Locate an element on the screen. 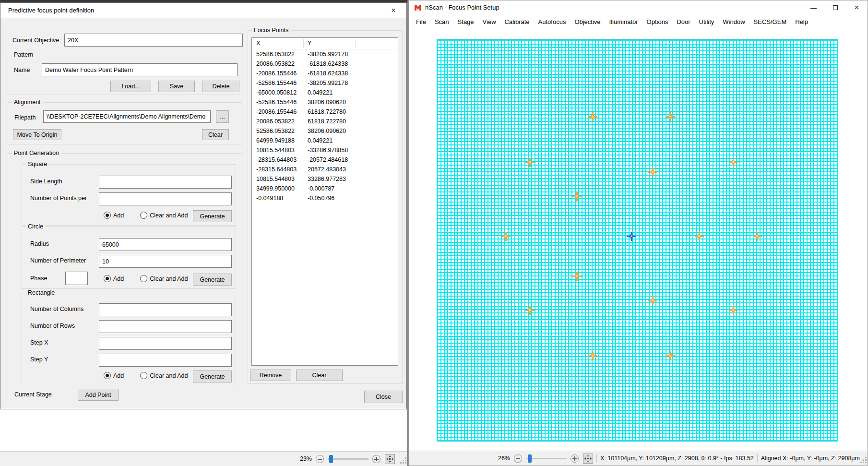 Image resolution: width=868 pixels, height=466 pixels. focus-point-row: -20086.155446-61818.624338 is located at coordinates (325, 73).